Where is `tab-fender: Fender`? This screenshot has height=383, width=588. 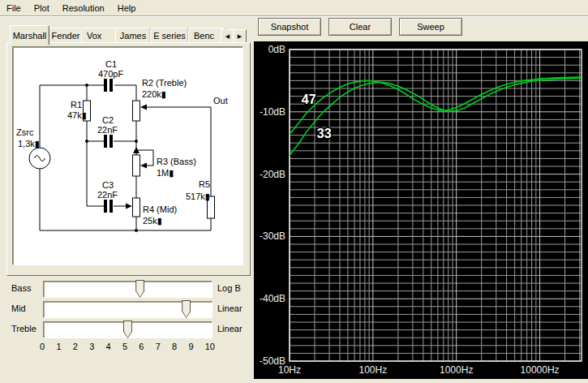
tab-fender: Fender is located at coordinates (66, 36).